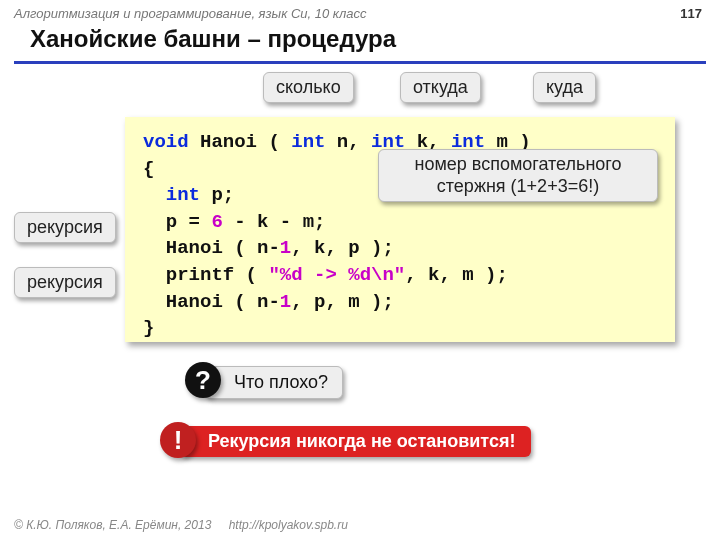 This screenshot has width=720, height=540. Describe the element at coordinates (206, 275) in the screenshot. I see `code-token: printf (` at that location.